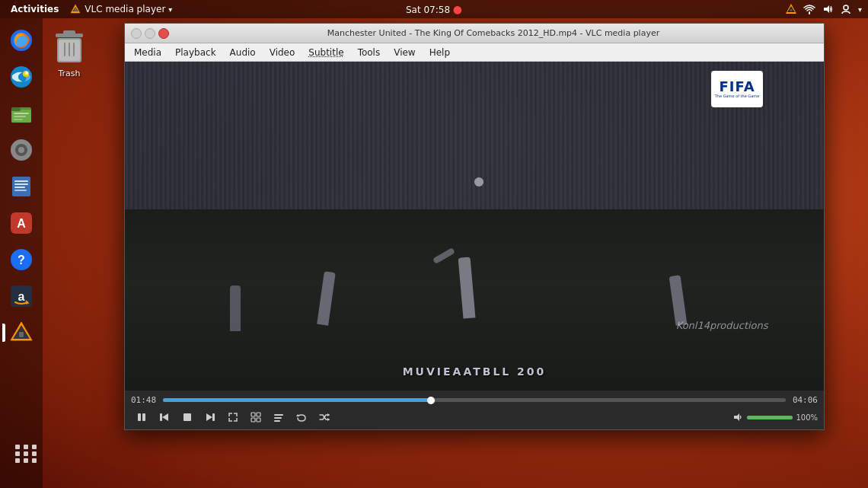  What do you see at coordinates (21, 187) in the screenshot?
I see `sidebar-item-writer` at bounding box center [21, 187].